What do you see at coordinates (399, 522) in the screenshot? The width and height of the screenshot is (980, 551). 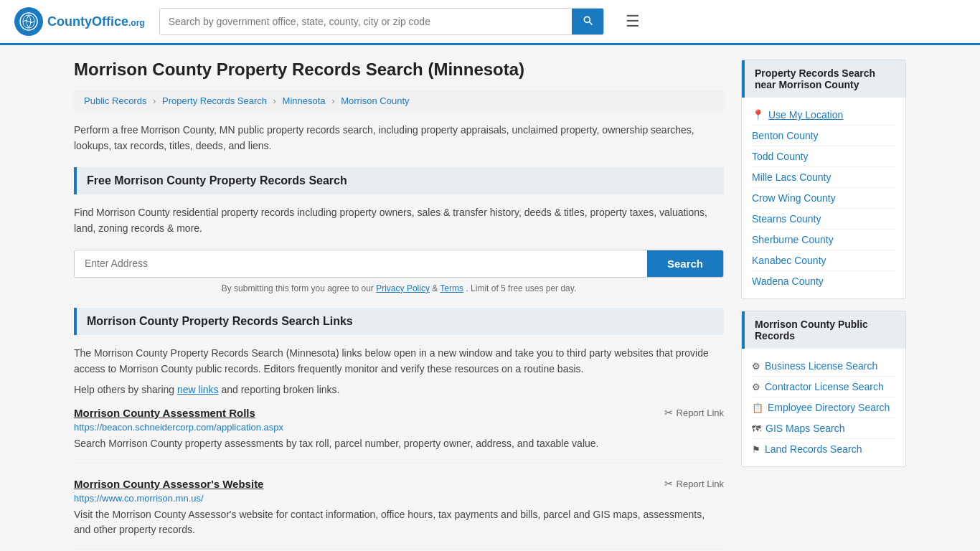 I see `link-desc-assessors-website: Visit the Morrison County Assessor's web…` at bounding box center [399, 522].